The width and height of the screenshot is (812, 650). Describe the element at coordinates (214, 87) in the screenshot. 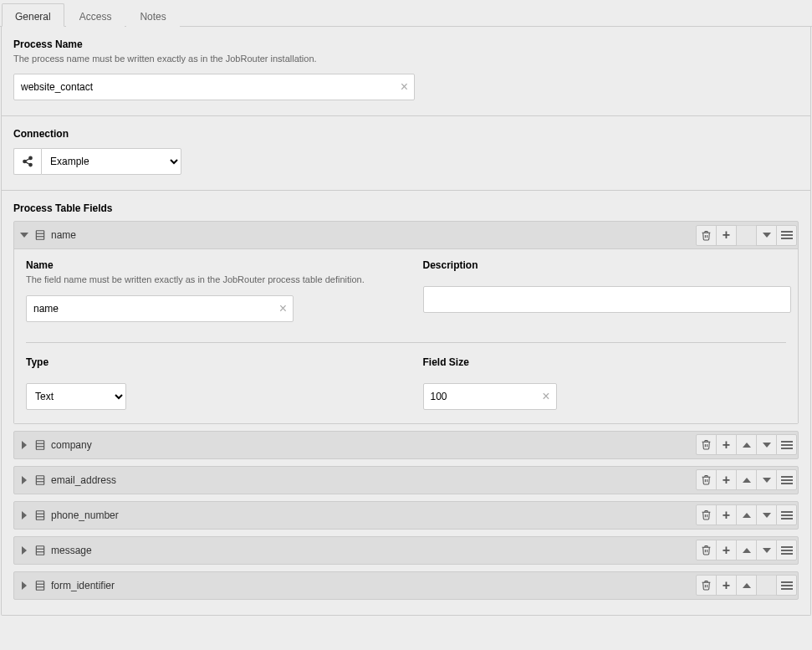

I see `process-name-input` at that location.